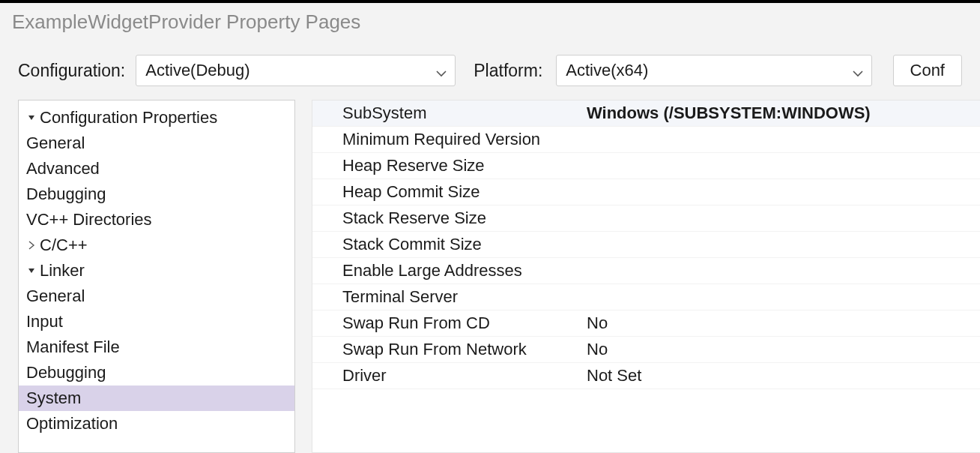  What do you see at coordinates (447, 297) in the screenshot?
I see `grid-row-name: Terminal Server` at bounding box center [447, 297].